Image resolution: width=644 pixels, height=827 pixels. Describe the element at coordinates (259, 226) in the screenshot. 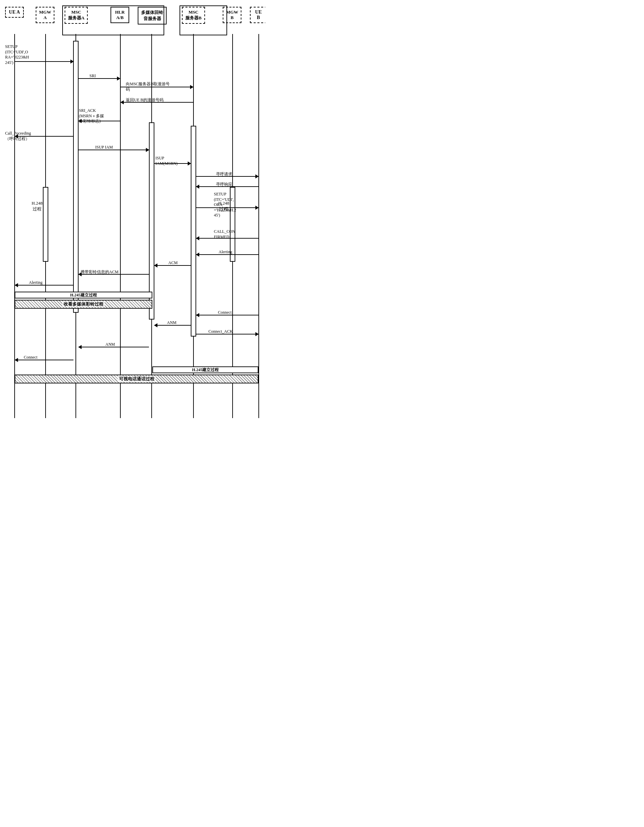

I see `lifeline-ue-b` at that location.